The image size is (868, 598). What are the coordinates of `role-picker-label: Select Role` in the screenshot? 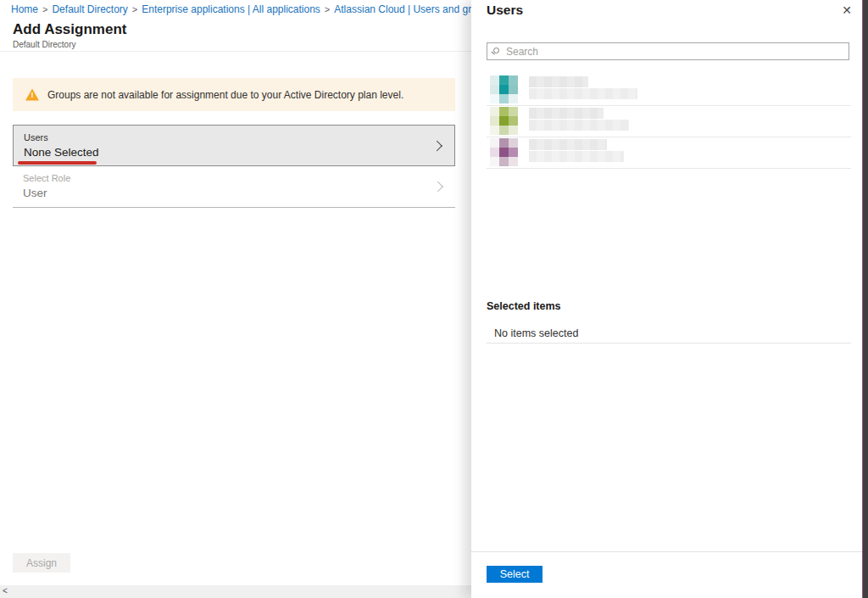 It's located at (47, 178).